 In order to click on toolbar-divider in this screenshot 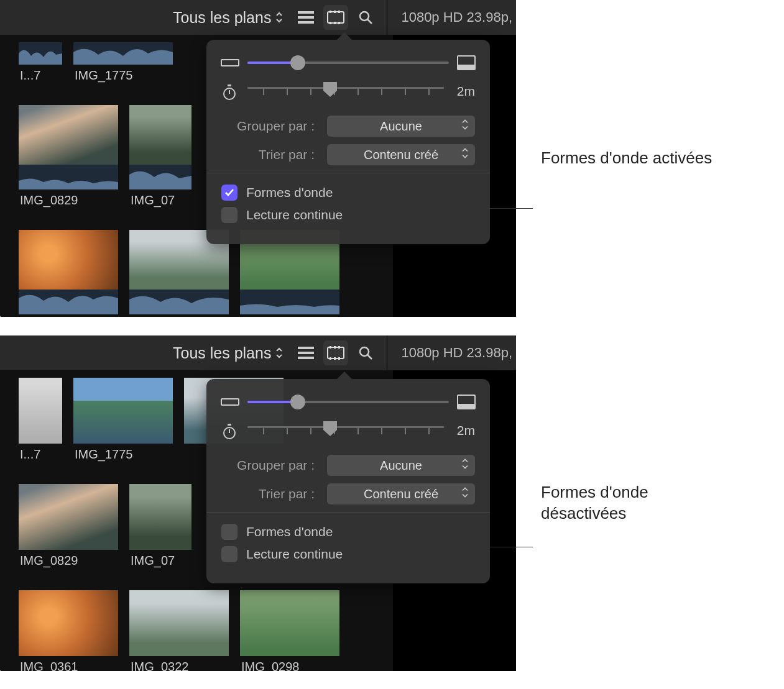, I will do `click(387, 353)`.